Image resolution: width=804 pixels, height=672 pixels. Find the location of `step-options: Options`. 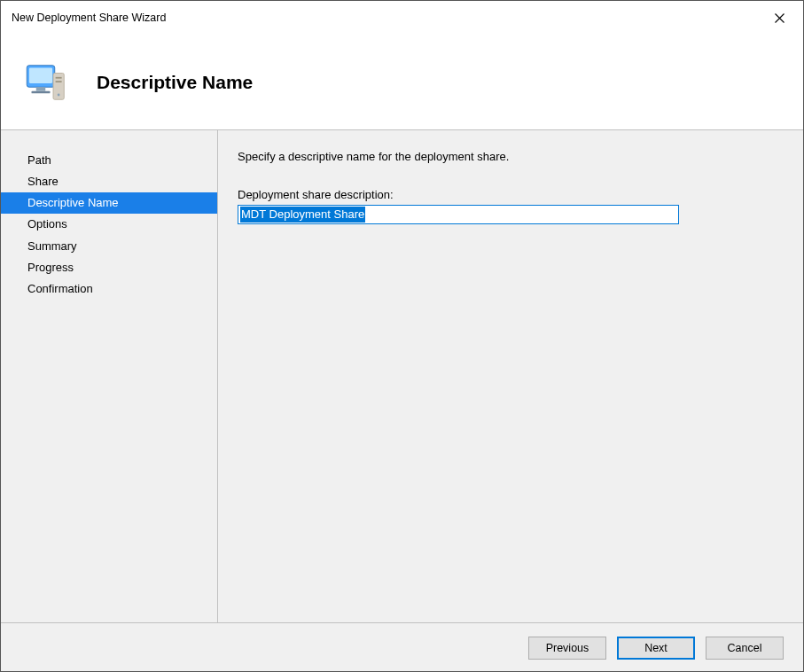

step-options: Options is located at coordinates (109, 224).